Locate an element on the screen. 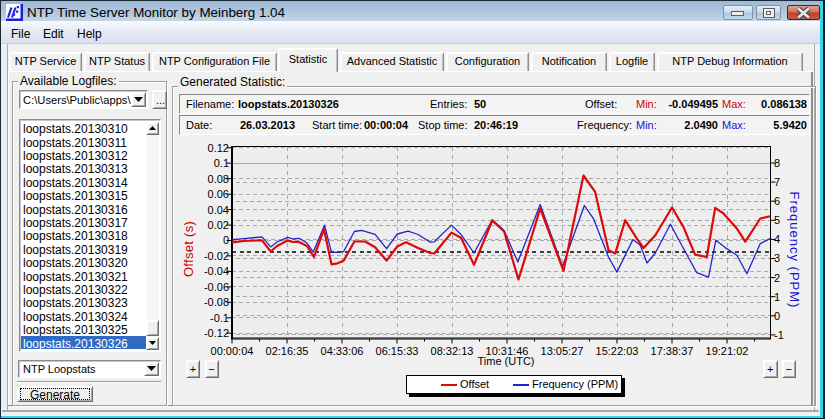  svg-text: 1 is located at coordinates (777, 297).